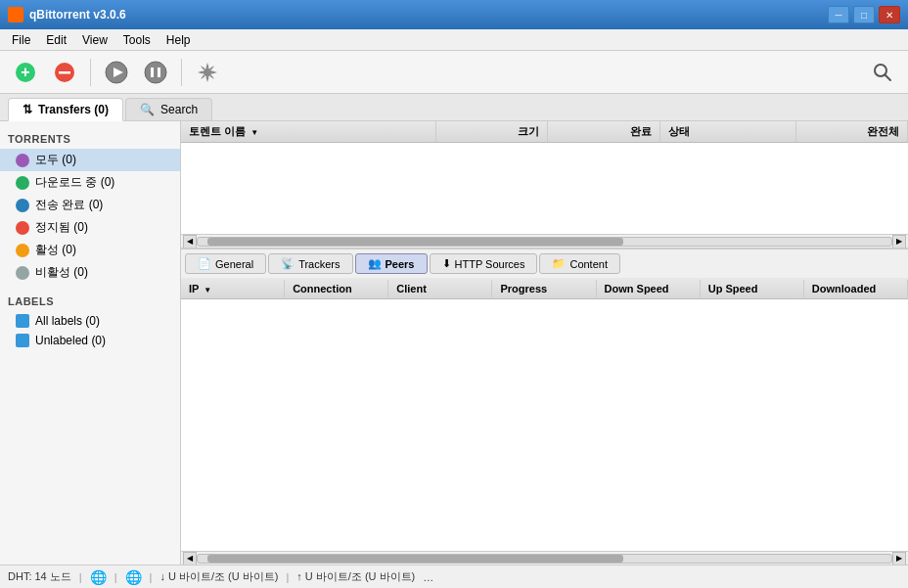  Describe the element at coordinates (80, 577) in the screenshot. I see `status-sep-1: |` at that location.